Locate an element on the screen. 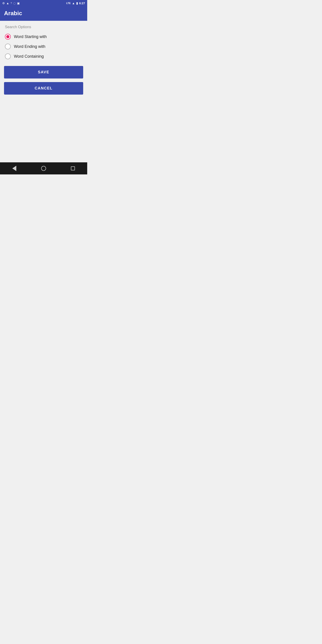 The height and width of the screenshot is (644, 322). status-bar-right: LTE ▲ ▮ 6:27 is located at coordinates (76, 3).